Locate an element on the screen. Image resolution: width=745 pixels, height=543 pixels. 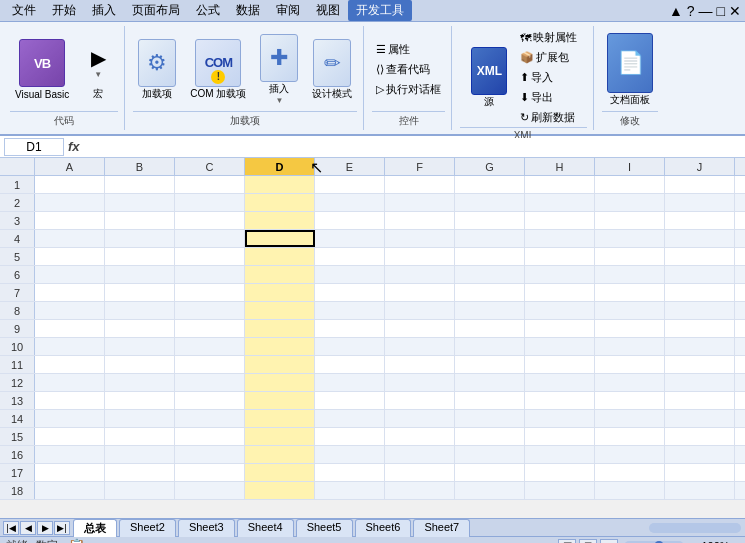
menu-insert: 插入 is located at coordinates (104, 10).